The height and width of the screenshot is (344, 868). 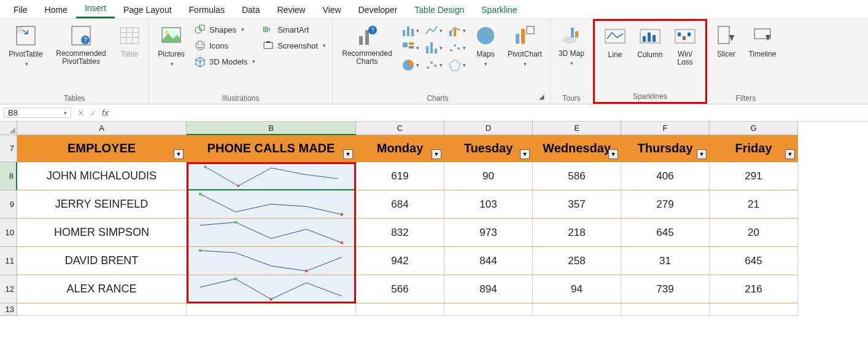 What do you see at coordinates (102, 176) in the screenshot?
I see `employee-name-cell: JOHN MICHALOUDIS` at bounding box center [102, 176].